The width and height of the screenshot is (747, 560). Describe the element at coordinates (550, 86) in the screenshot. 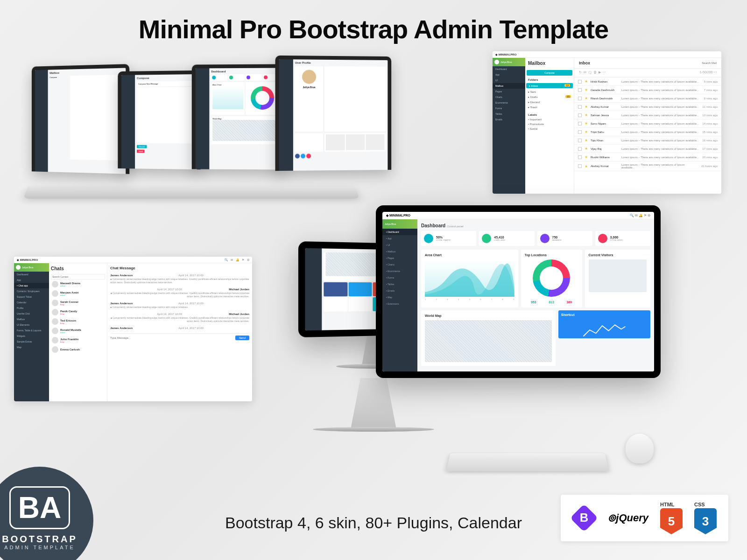

I see `folder-item: ▸ Inbox 12` at that location.